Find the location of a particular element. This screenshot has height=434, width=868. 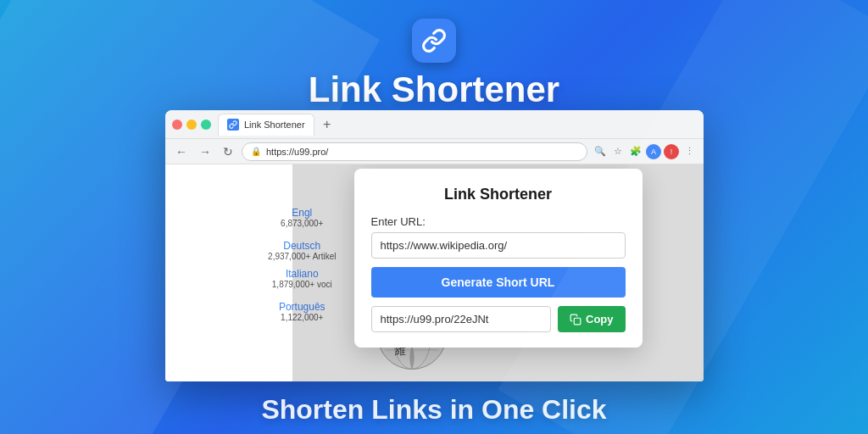

url-input is located at coordinates (498, 246).